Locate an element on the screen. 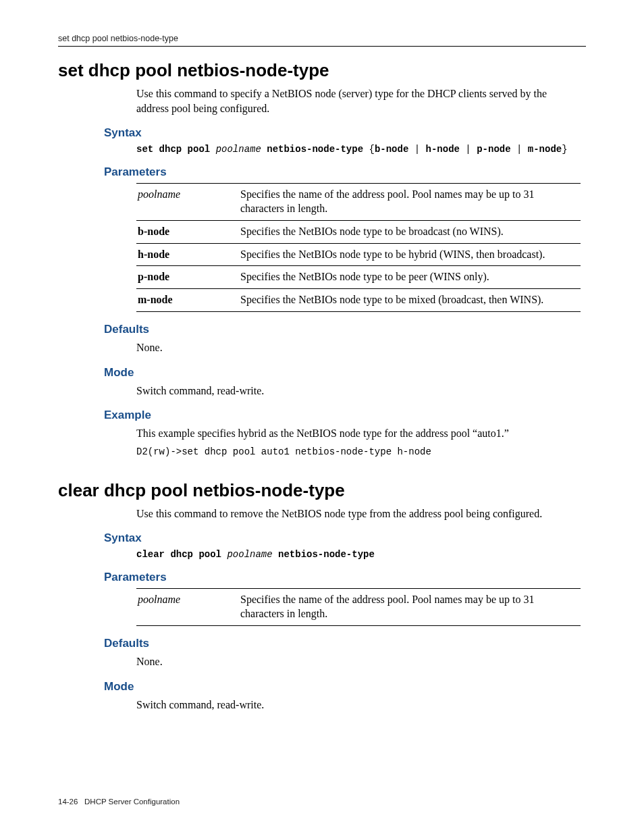 Image resolution: width=644 pixels, height=834 pixels. param-name: m-node is located at coordinates (188, 301).